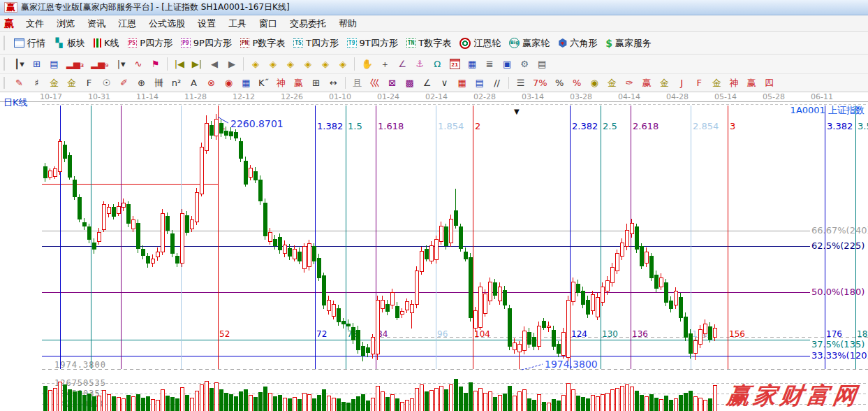  Describe the element at coordinates (207, 24) in the screenshot. I see `menu-item-设置: 设置` at that location.